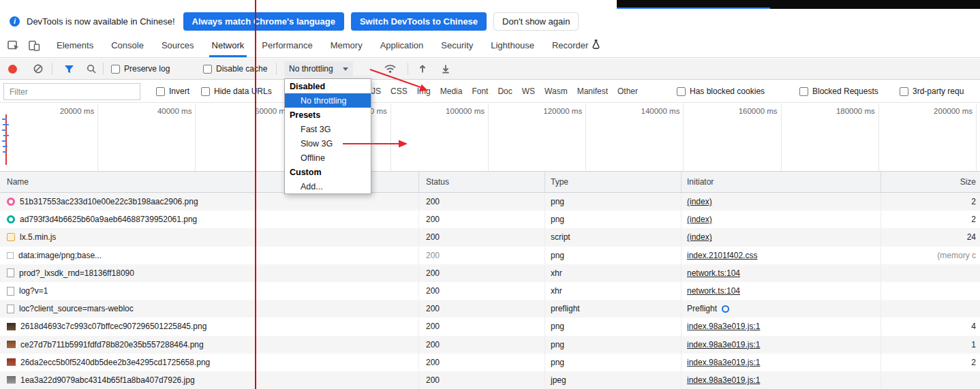  Describe the element at coordinates (722, 255) in the screenshot. I see `initiator-link: index.2101f402.css` at that location.